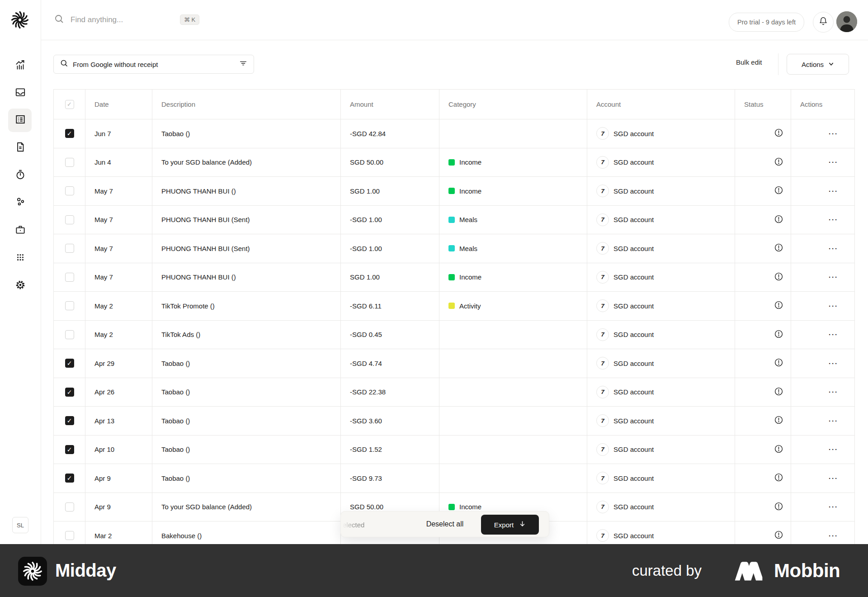 The width and height of the screenshot is (868, 597). I want to click on user-avatar, so click(847, 22).